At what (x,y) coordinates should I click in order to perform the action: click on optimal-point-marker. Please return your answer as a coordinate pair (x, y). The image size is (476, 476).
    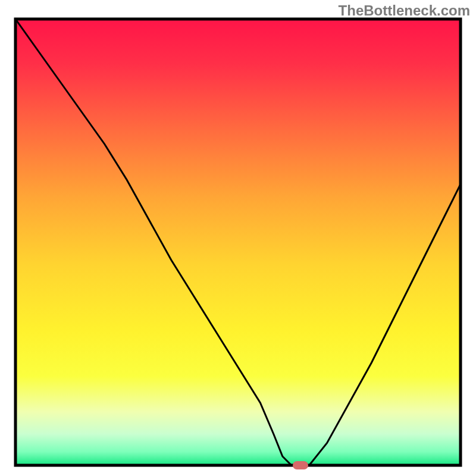
    Looking at the image, I should click on (300, 465).